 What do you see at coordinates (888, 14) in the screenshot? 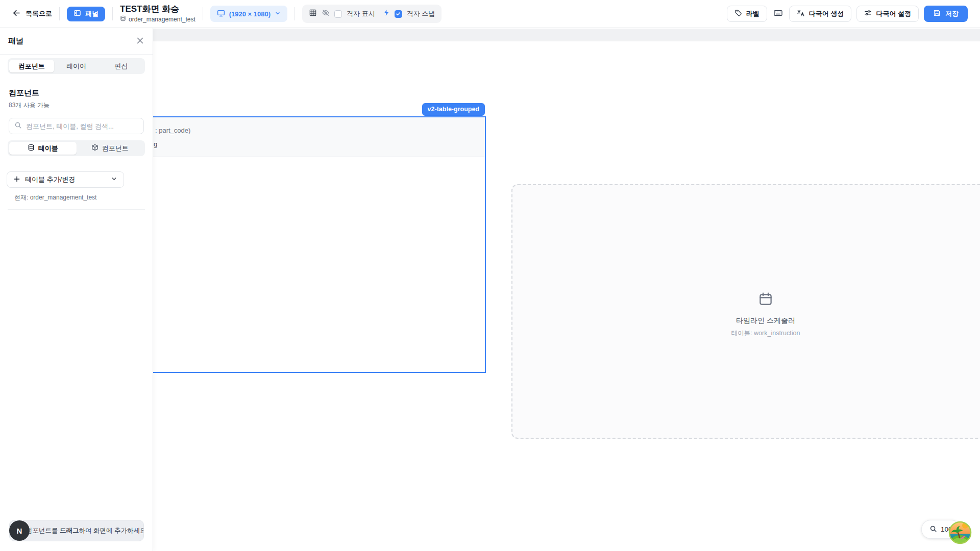
I see `i18n-settings-button: 다국어 설정` at bounding box center [888, 14].